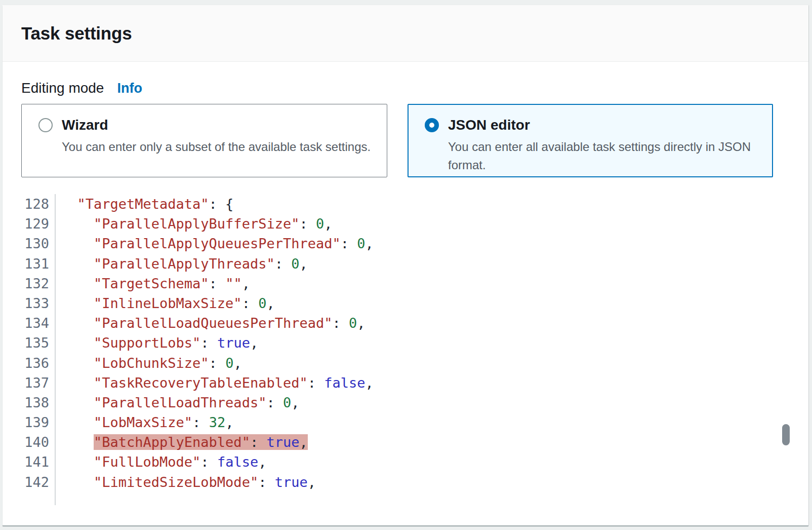 The height and width of the screenshot is (530, 812). What do you see at coordinates (425, 263) in the screenshot?
I see `code-line: "ParallelApplyThreads": 0,` at bounding box center [425, 263].